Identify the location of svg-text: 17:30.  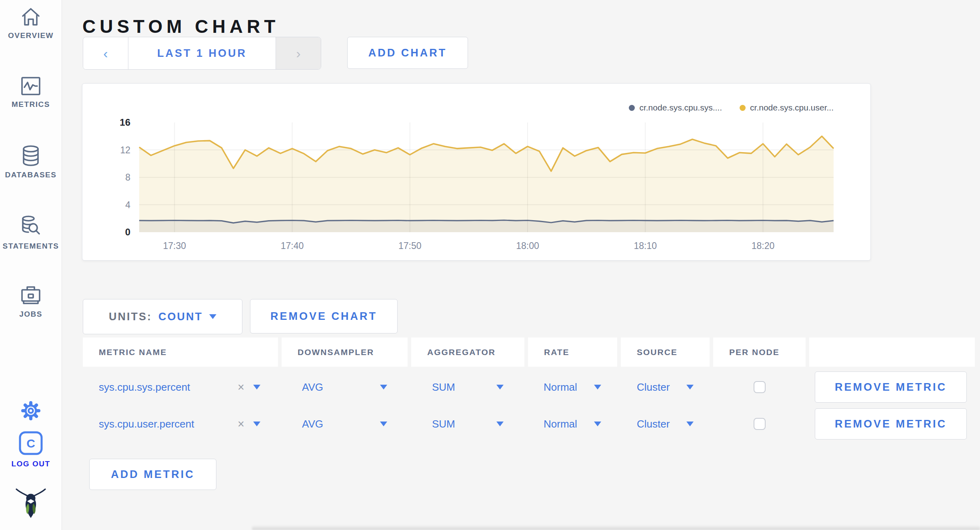
(174, 246).